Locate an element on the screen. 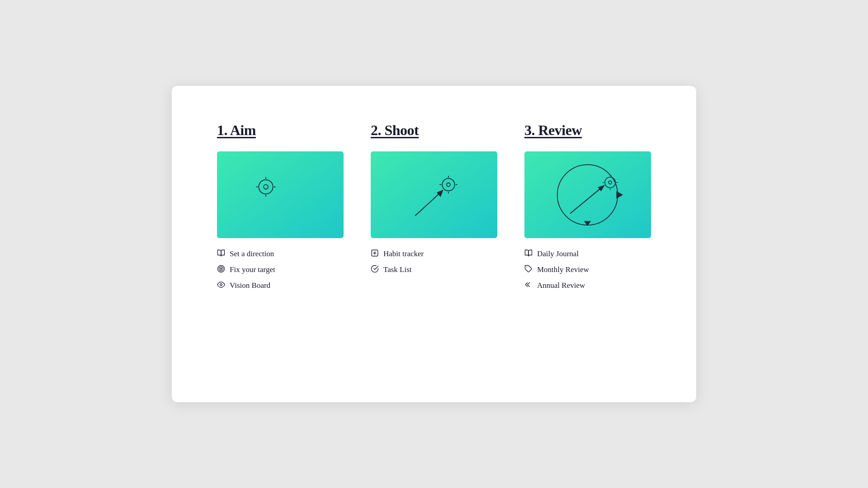 The image size is (868, 488). section-shoot-title: 2. Shoot is located at coordinates (434, 130).